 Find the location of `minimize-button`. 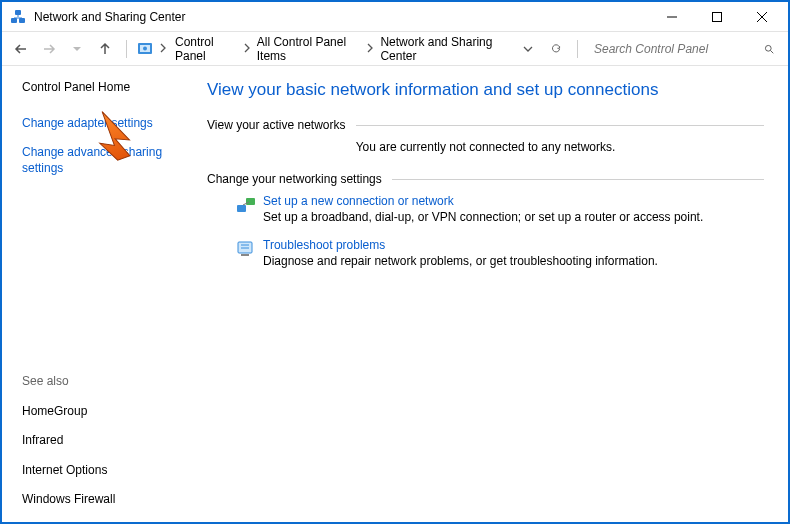

minimize-button is located at coordinates (672, 17).